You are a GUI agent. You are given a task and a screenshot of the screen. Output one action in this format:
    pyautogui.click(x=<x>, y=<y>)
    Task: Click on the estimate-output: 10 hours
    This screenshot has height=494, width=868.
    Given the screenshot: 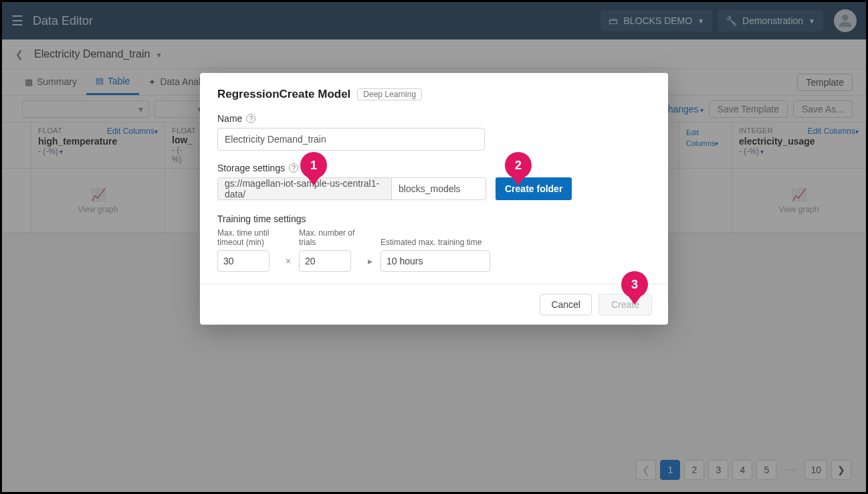 What is the action you would take?
    pyautogui.click(x=435, y=261)
    